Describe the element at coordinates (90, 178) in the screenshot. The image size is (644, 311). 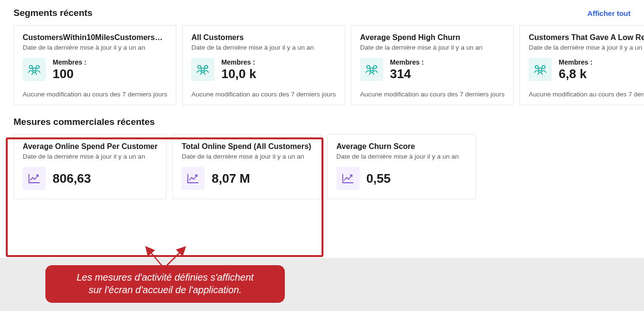
I see `measure-metric: 806,63` at that location.